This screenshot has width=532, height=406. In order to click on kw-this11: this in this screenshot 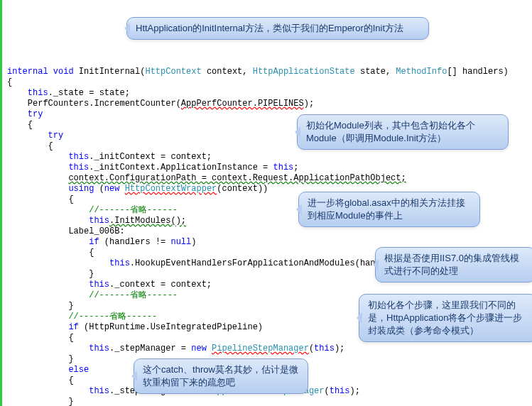, I will do `click(340, 391)`.